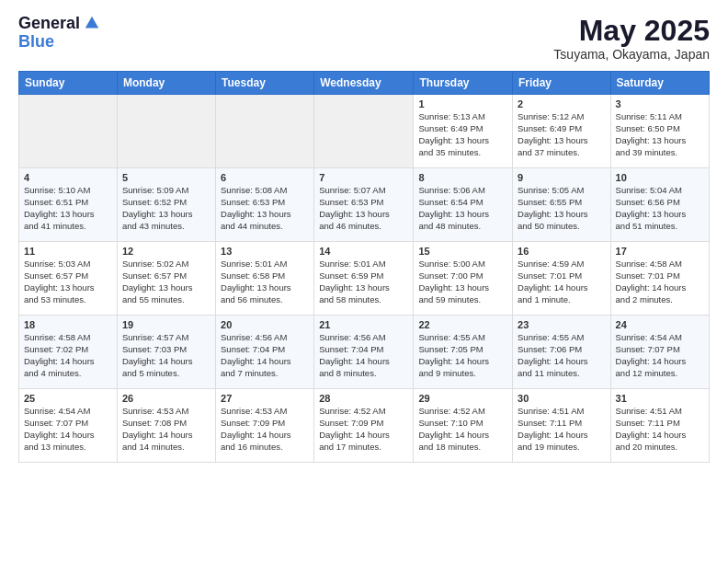  What do you see at coordinates (660, 325) in the screenshot?
I see `day-number: 24` at bounding box center [660, 325].